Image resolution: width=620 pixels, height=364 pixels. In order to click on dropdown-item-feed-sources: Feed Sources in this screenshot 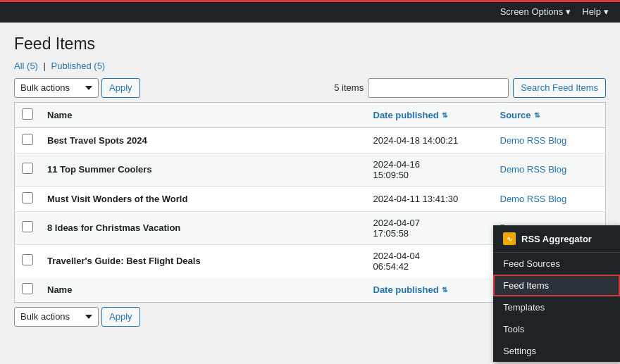, I will do `click(557, 263)`.